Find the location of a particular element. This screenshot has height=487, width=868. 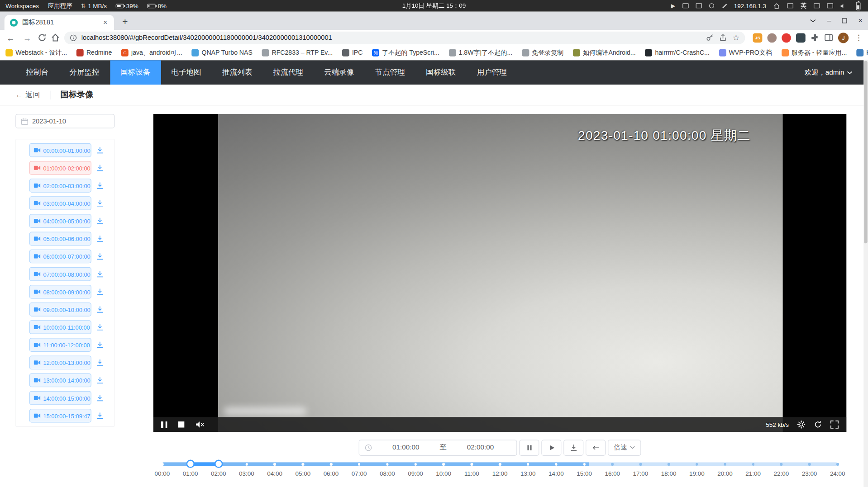

nav-tab: 控制台 is located at coordinates (37, 72).